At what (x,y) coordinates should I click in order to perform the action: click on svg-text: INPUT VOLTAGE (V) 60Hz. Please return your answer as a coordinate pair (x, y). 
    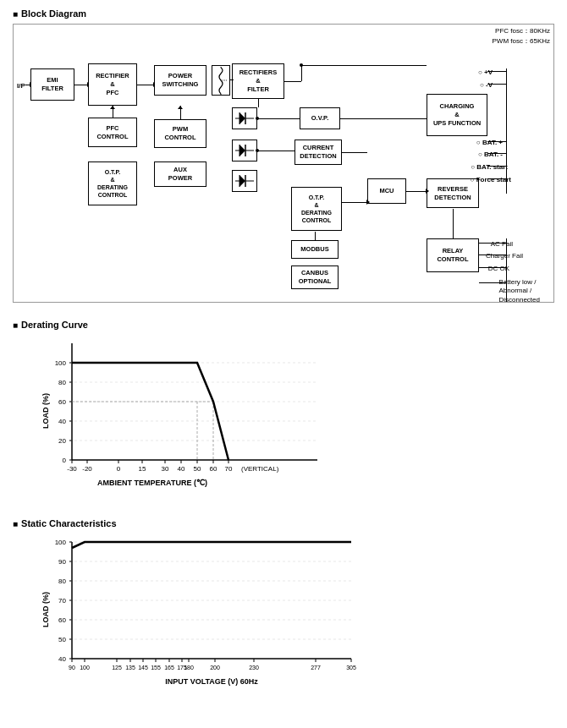
    Looking at the image, I should click on (212, 681).